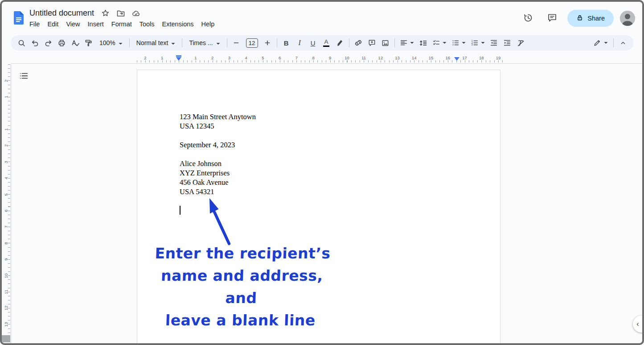 This screenshot has height=345, width=644. I want to click on hide-menus-button, so click(623, 43).